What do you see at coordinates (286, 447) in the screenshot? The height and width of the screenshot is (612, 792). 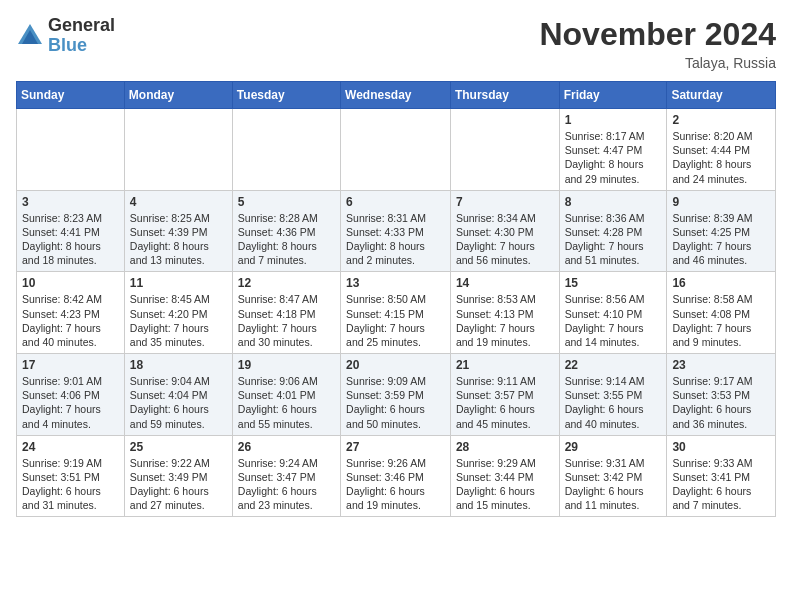 I see `day-number: 26` at bounding box center [286, 447].